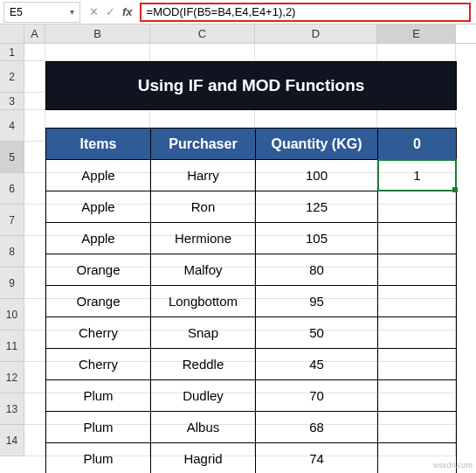 The image size is (476, 473). What do you see at coordinates (128, 12) in the screenshot?
I see `fx-icon: fx` at bounding box center [128, 12].